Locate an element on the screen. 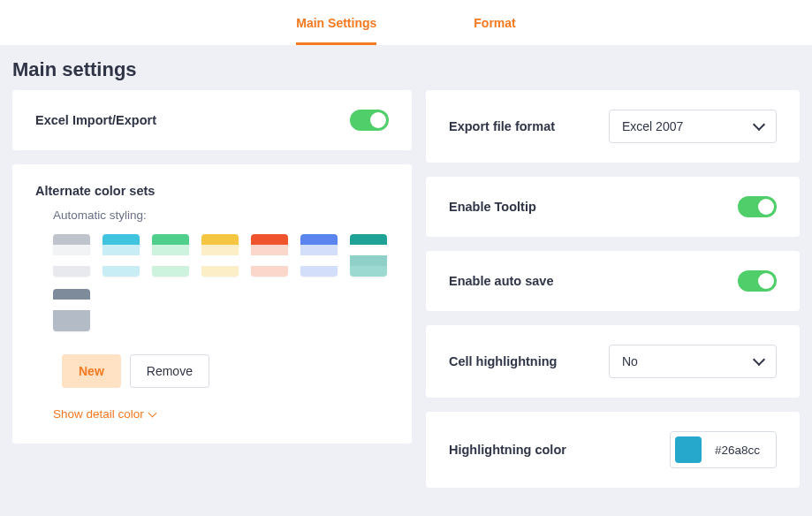 This screenshot has width=812, height=516. remove-button: Remove is located at coordinates (170, 371).